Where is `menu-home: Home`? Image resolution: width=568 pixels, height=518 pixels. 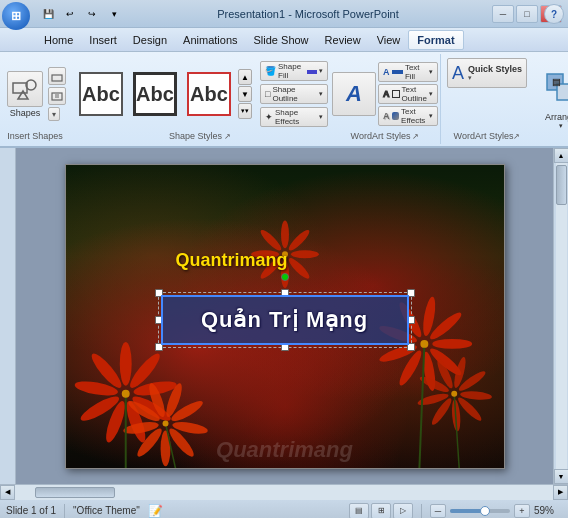 menu-home: Home is located at coordinates (58, 40).